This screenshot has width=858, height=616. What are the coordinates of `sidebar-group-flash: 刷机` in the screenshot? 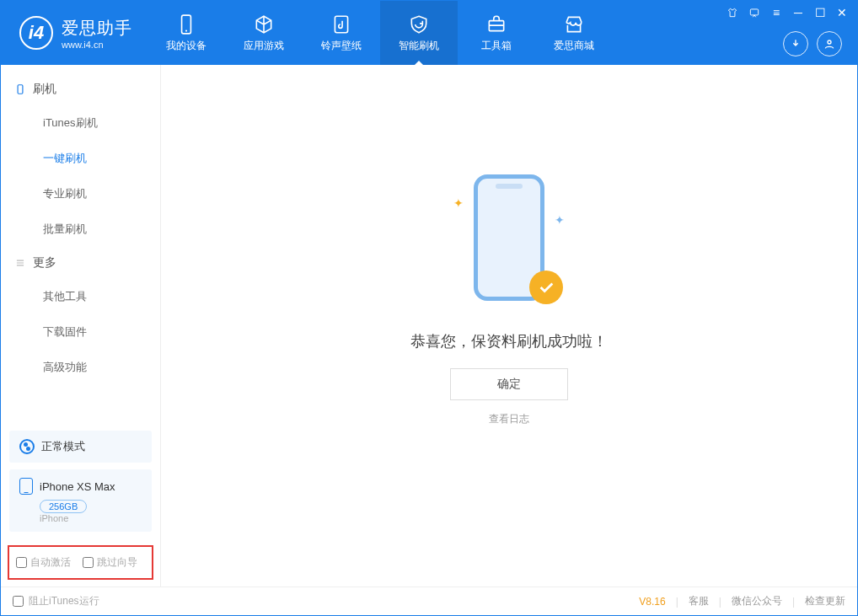 It's located at (81, 89).